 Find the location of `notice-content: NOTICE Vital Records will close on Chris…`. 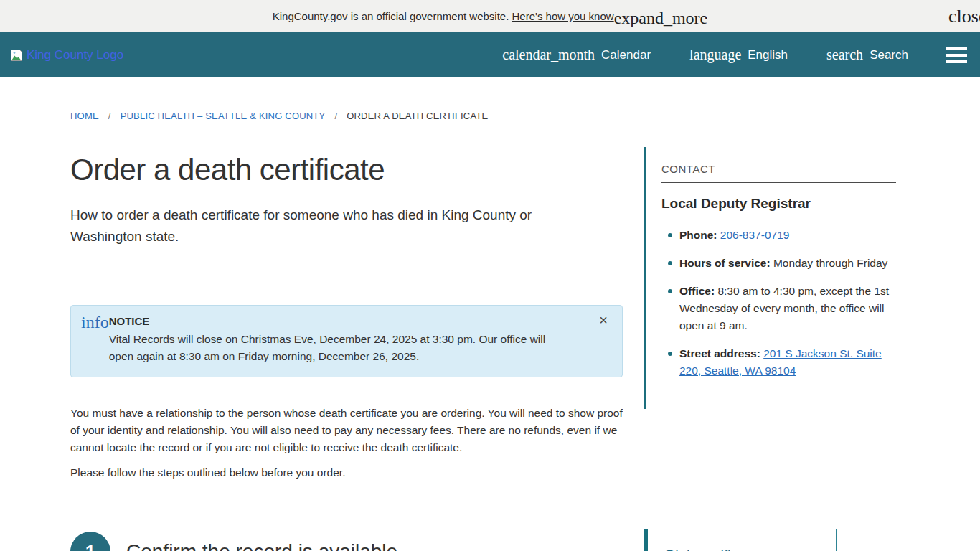

notice-content: NOTICE Vital Records will close on Chris… is located at coordinates (339, 340).